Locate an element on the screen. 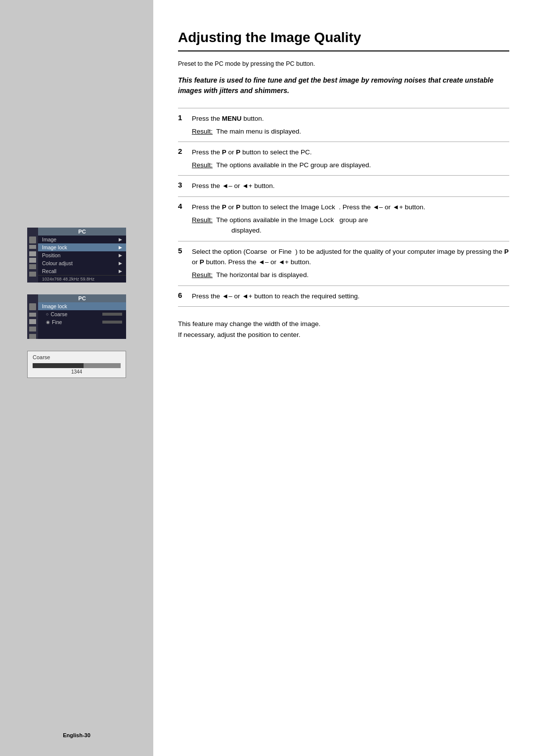 The height and width of the screenshot is (756, 534). step4-result: Result: The options available in the Ima… is located at coordinates (351, 226).